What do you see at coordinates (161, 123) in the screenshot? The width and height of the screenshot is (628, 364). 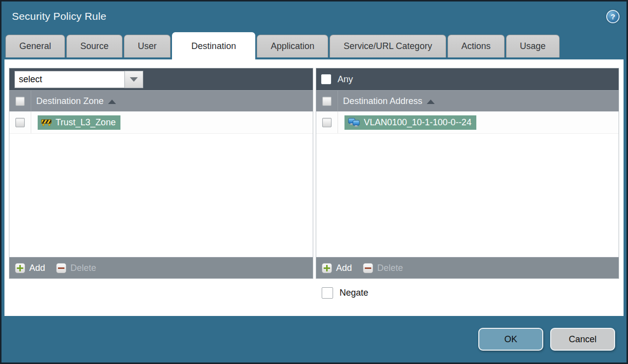 I see `zone-row: Trust_L3_Zone` at bounding box center [161, 123].